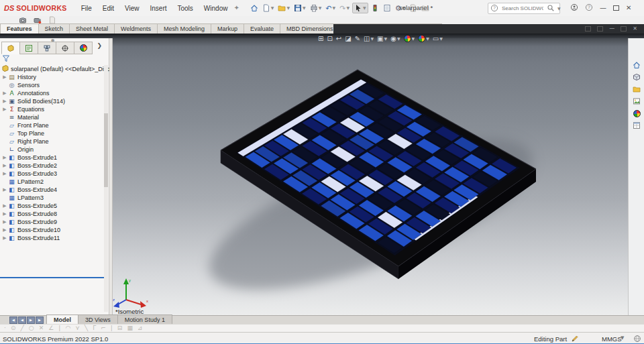 This screenshot has width=644, height=344. Describe the element at coordinates (29, 48) in the screenshot. I see `propertymanager-tab` at that location.